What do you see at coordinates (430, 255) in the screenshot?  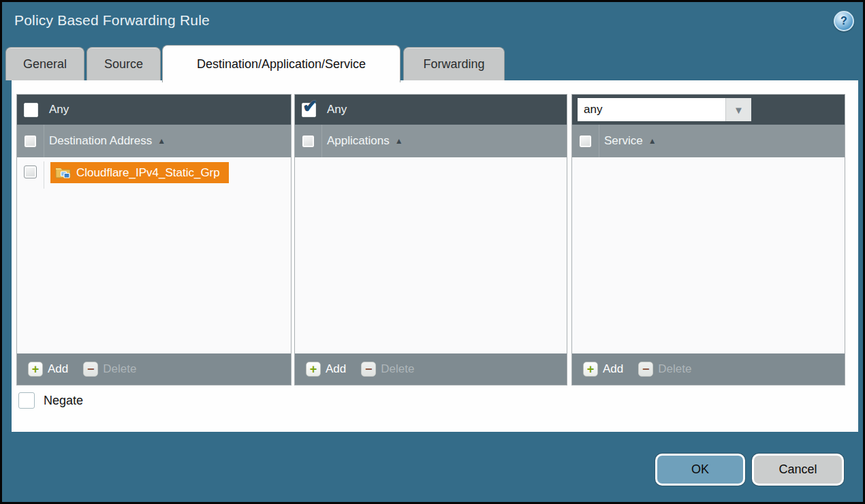 I see `applications-list` at bounding box center [430, 255].